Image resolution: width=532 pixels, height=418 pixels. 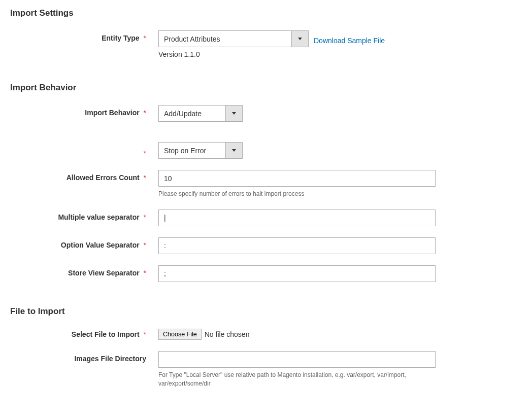 What do you see at coordinates (103, 178) in the screenshot?
I see `allowed-errors-label-text: Allowed Errors Count` at bounding box center [103, 178].